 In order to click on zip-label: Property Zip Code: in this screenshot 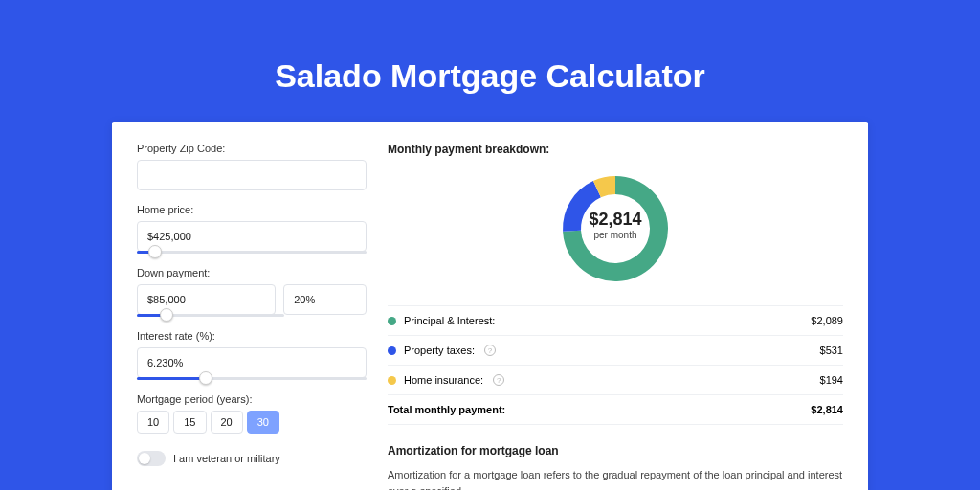, I will do `click(252, 148)`.